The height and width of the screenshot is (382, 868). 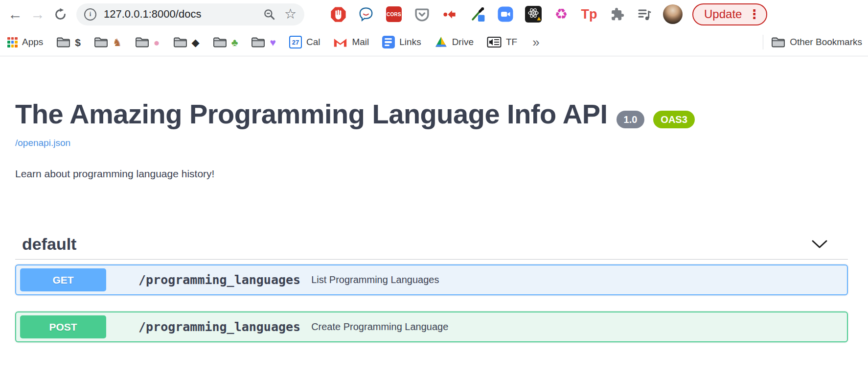 I want to click on other-bookmarks: Other Bookmarks, so click(x=817, y=42).